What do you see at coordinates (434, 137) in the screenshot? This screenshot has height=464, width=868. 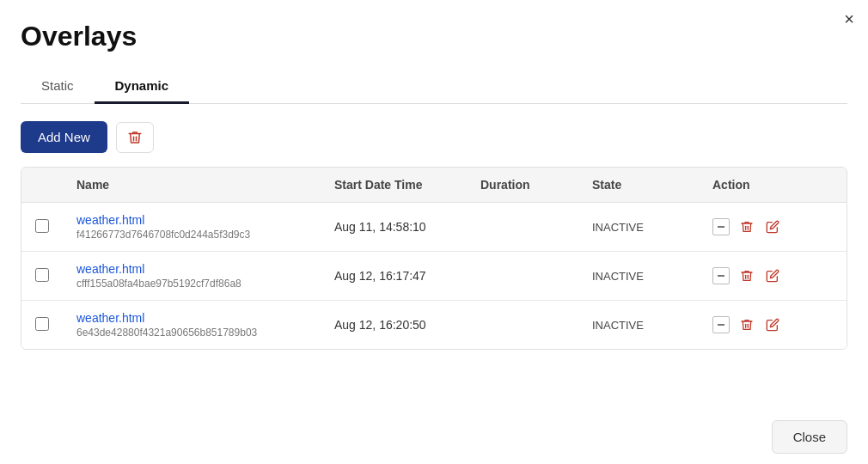 I see `toolbar: Add New` at bounding box center [434, 137].